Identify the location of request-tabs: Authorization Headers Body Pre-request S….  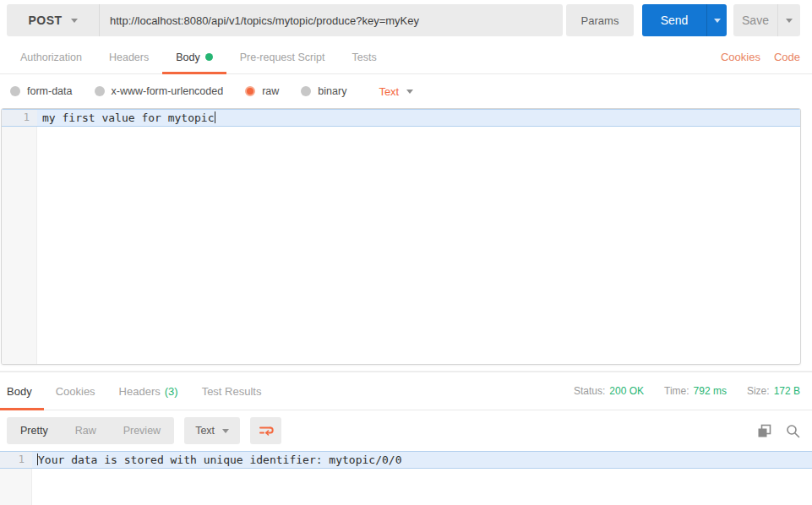
(406, 57).